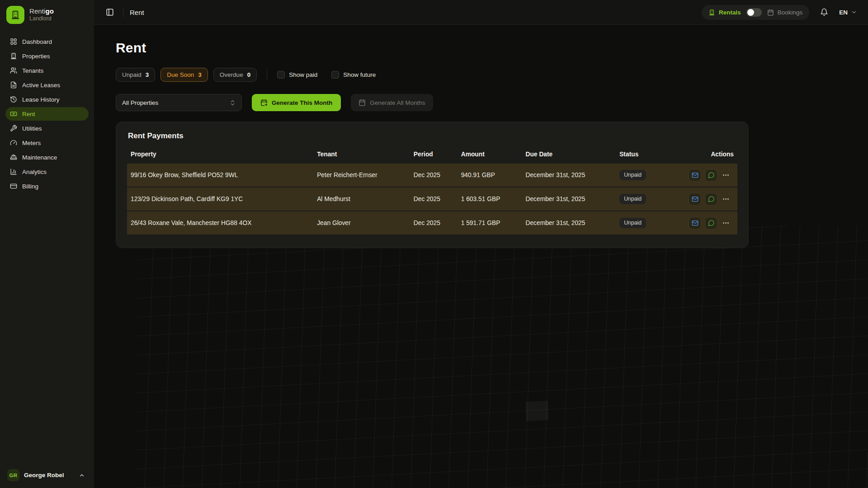  I want to click on notifications-button, so click(824, 12).